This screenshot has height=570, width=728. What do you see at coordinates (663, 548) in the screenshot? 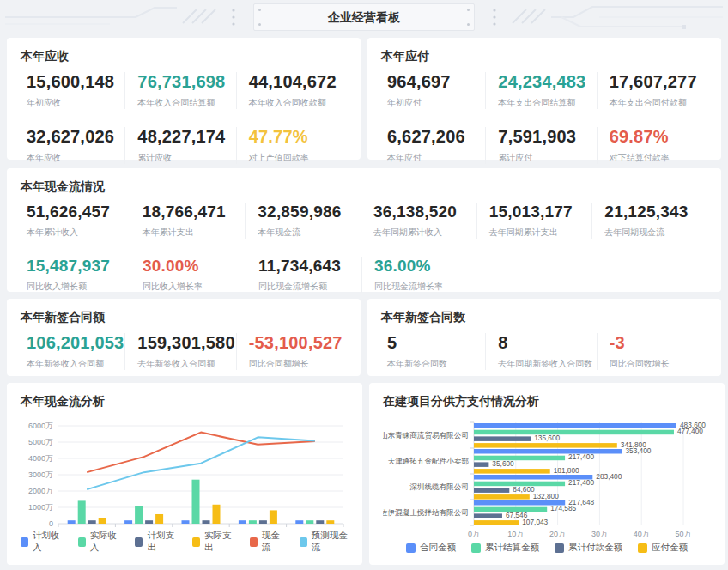
I see `legend-item: 应付金额` at bounding box center [663, 548].